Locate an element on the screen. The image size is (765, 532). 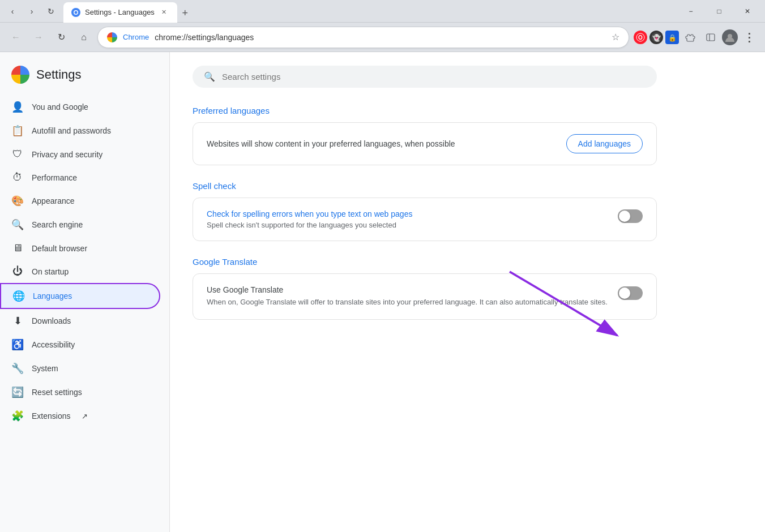
tab-close-button: ✕ is located at coordinates (164, 12).